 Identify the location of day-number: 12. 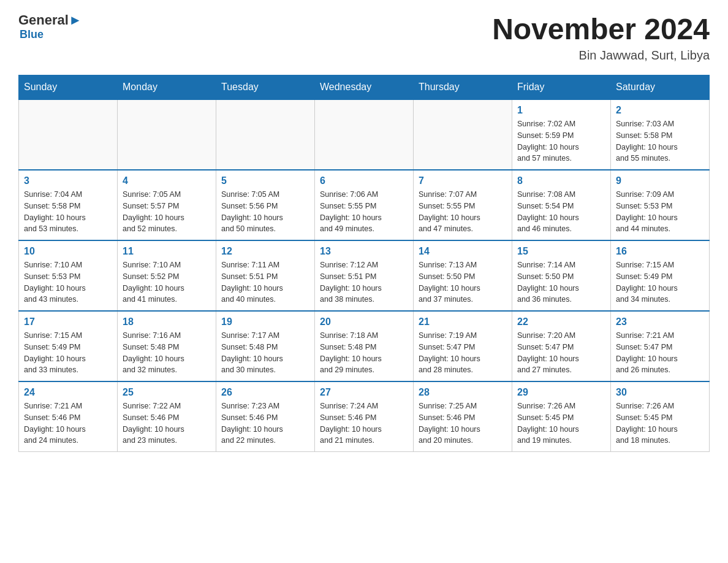
(265, 251).